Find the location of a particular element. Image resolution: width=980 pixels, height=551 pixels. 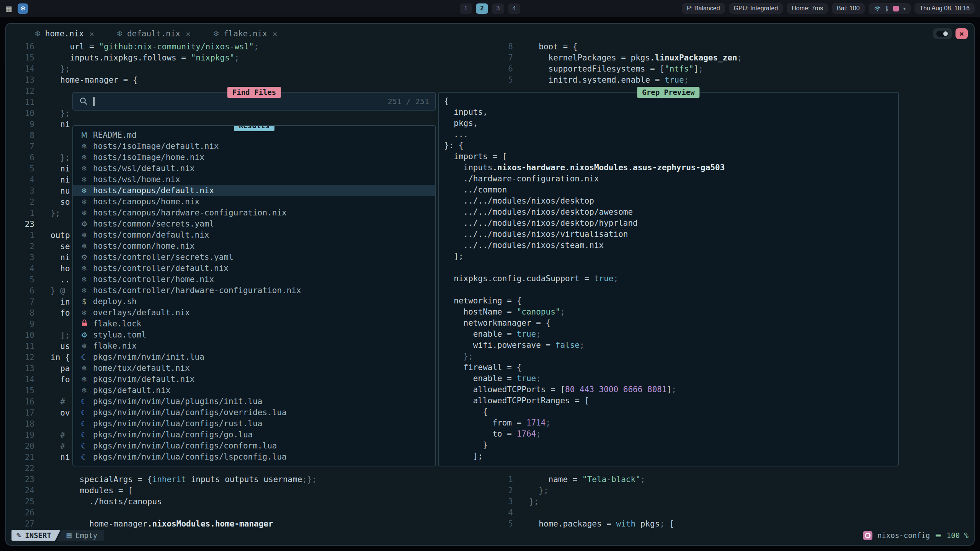

preview-line: hostName = "canopus"; is located at coordinates (668, 312).